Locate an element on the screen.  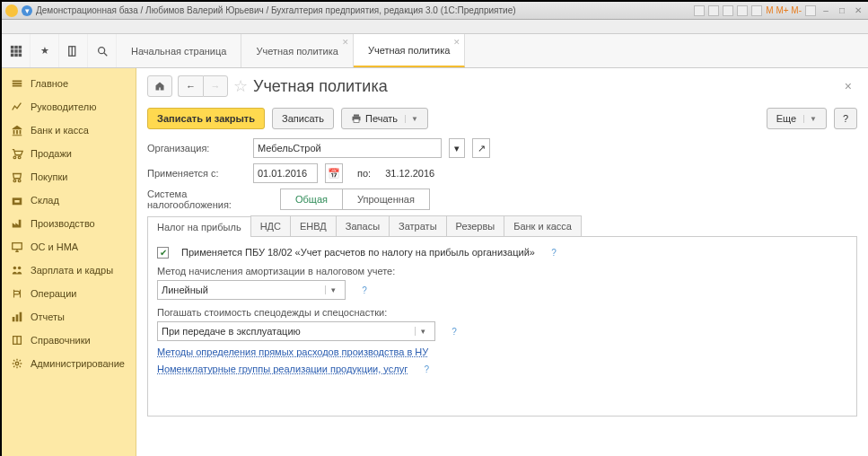
sidebar-item-label: Справочники is located at coordinates (61, 340).